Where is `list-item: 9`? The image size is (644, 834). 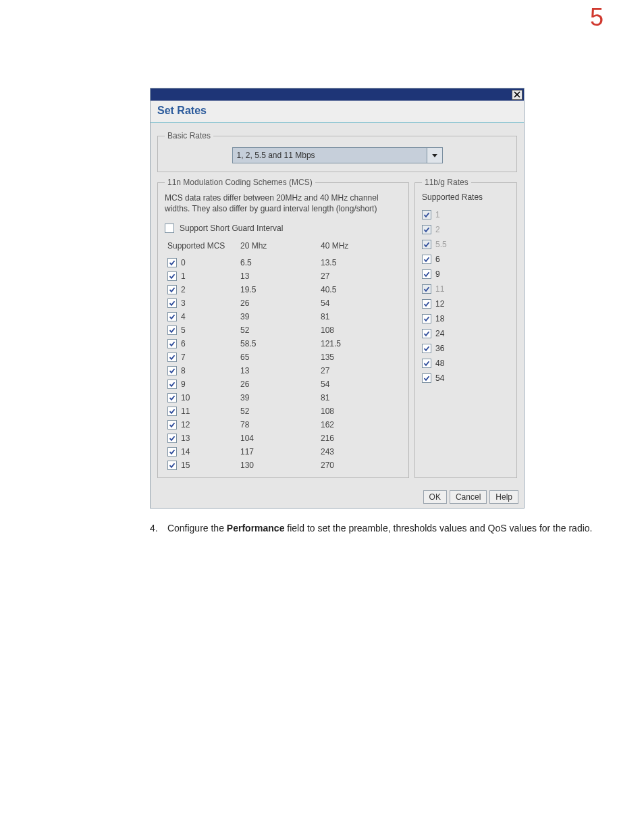 list-item: 9 is located at coordinates (466, 274).